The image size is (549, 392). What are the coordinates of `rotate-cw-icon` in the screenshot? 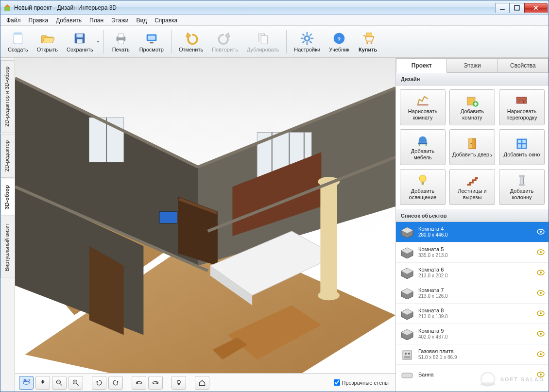 It's located at (116, 383).